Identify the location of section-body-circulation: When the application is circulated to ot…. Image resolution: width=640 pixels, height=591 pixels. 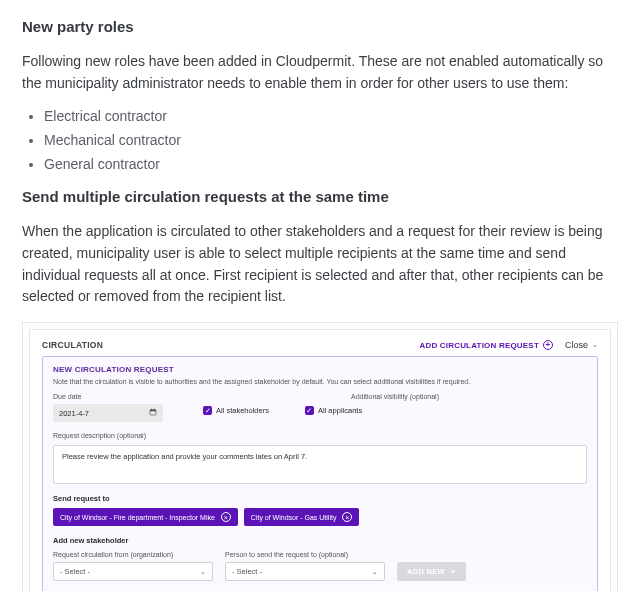
(320, 264).